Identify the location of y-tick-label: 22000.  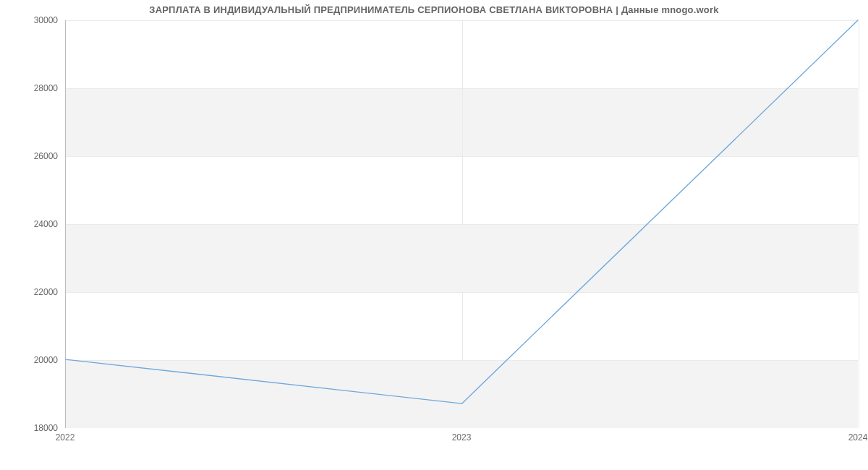
(29, 292).